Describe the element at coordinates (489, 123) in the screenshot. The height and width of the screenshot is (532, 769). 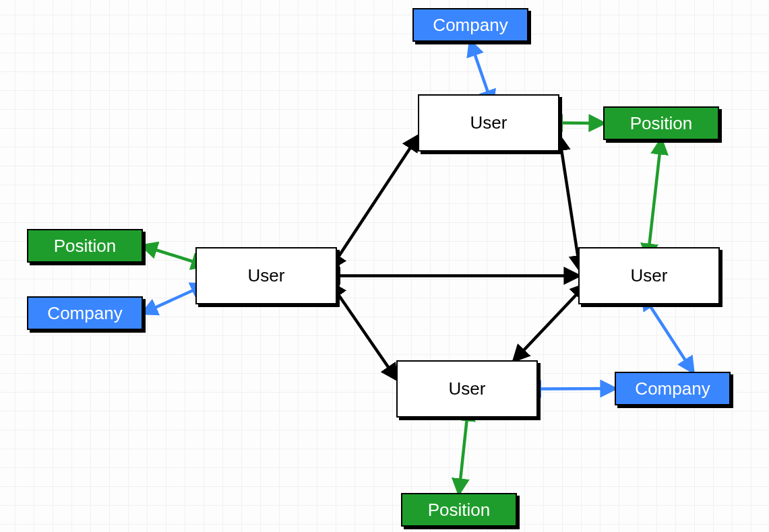
I see `node-user-top: User` at that location.